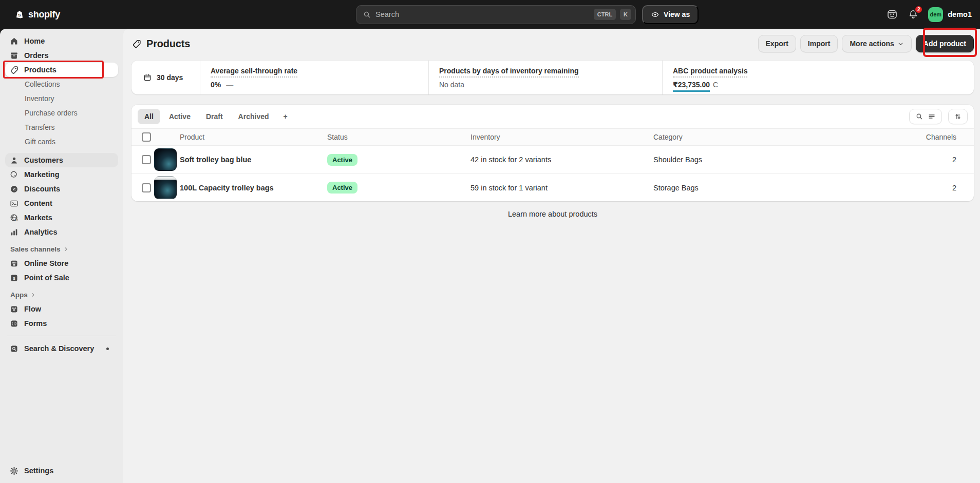 This screenshot has width=980, height=483. Describe the element at coordinates (819, 44) in the screenshot. I see `import-button: Import` at that location.